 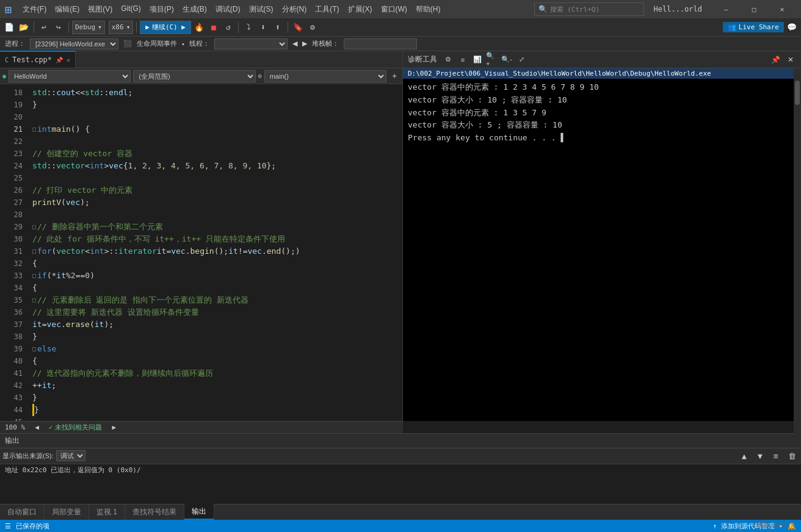 I want to click on step-out-button: ⬆, so click(x=278, y=27).